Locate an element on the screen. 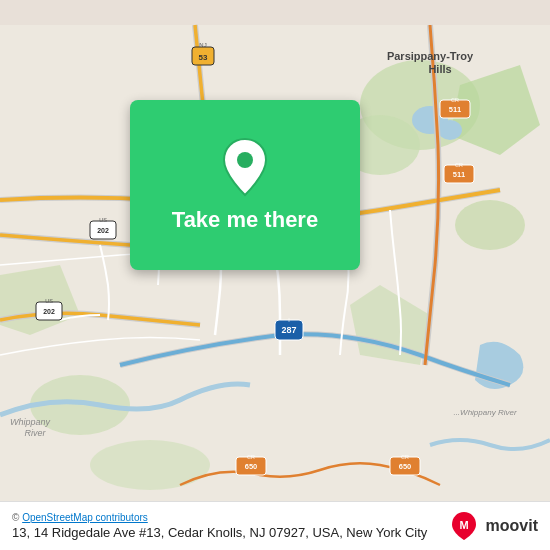 Image resolution: width=550 pixels, height=550 pixels. svg-text: ...Whippany River is located at coordinates (484, 412).